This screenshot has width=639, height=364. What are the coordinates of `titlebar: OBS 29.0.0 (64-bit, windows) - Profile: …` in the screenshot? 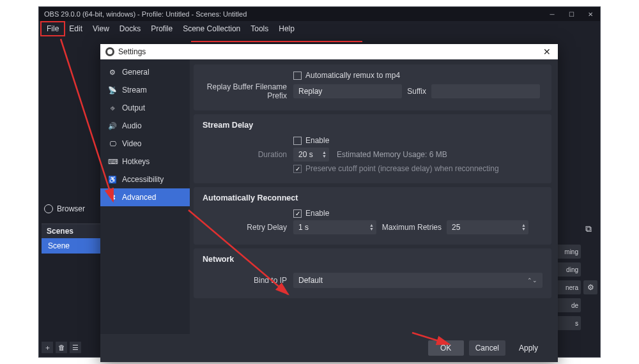 It's located at (320, 14).